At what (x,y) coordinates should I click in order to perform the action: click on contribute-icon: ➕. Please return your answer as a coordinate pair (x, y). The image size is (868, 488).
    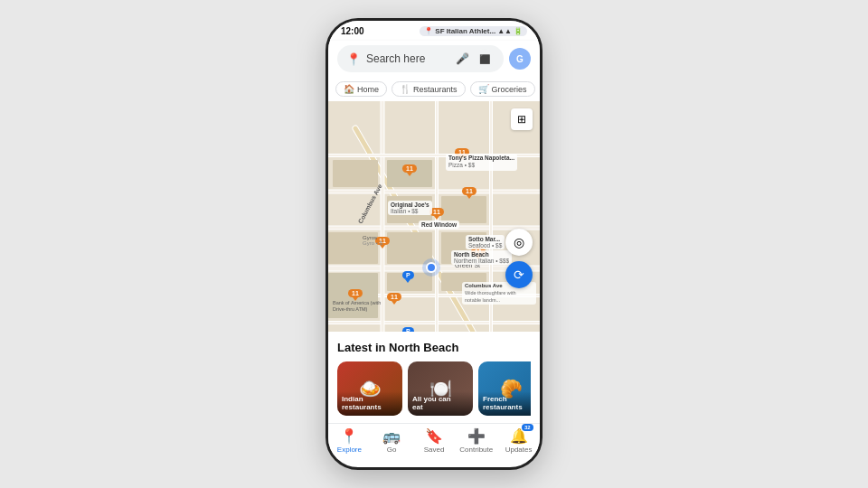
    Looking at the image, I should click on (476, 436).